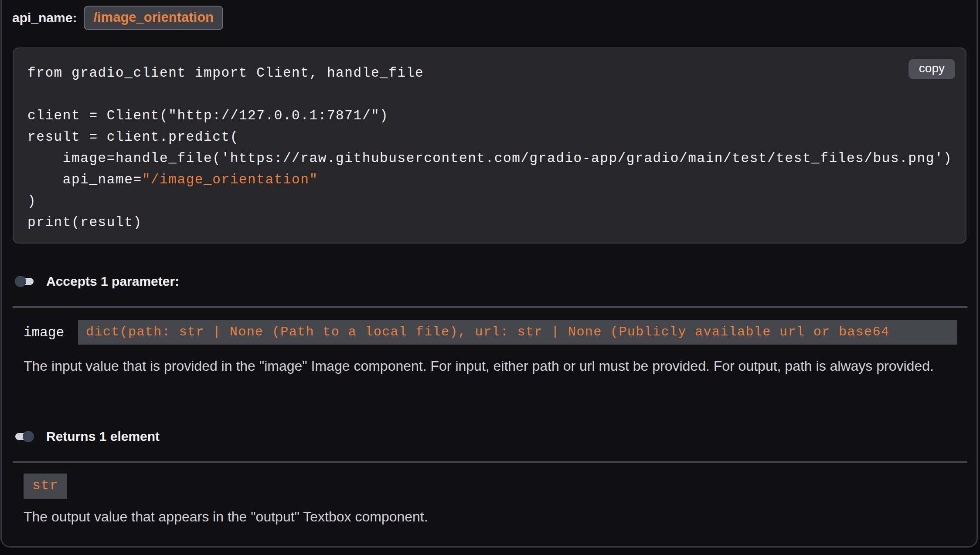 This screenshot has height=555, width=980. I want to click on accepts-heading: Accepts 1 parameter:, so click(112, 281).